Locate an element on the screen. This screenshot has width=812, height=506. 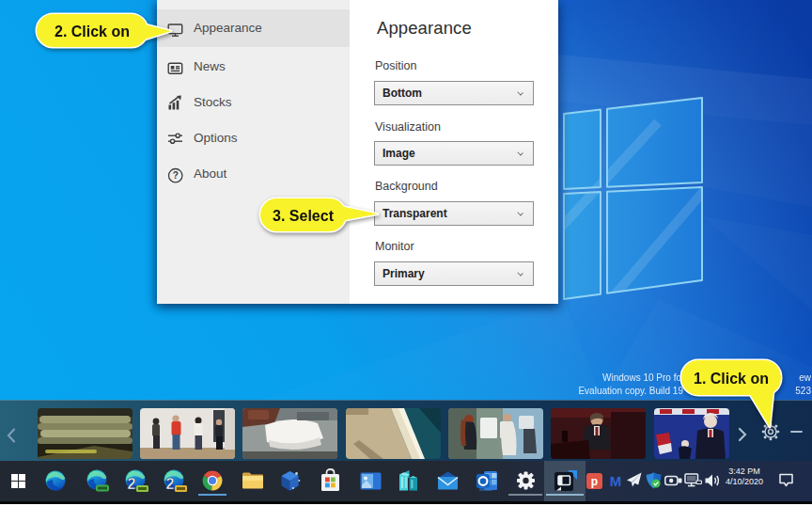
svg-text: M is located at coordinates (617, 481).